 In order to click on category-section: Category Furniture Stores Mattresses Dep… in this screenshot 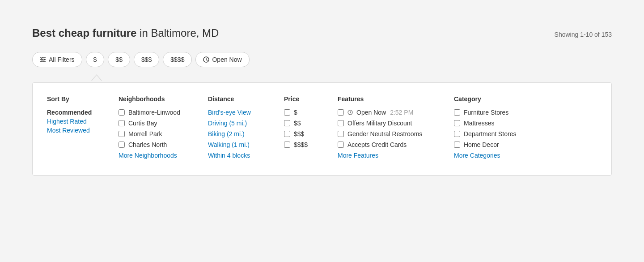, I will do `click(503, 129)`.